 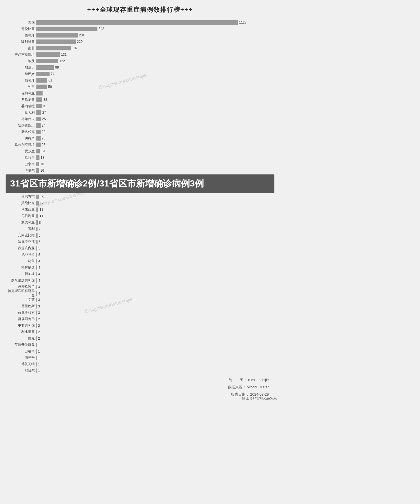 I want to click on table-row: 英属开曼群岛1, so click(x=140, y=345).